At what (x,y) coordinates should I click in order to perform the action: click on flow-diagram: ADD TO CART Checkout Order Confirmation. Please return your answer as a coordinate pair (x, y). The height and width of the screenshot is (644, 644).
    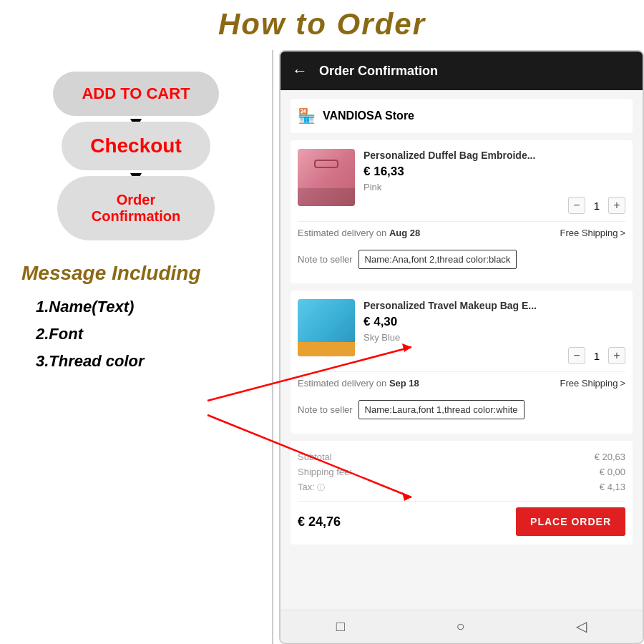
    Looking at the image, I should click on (136, 145).